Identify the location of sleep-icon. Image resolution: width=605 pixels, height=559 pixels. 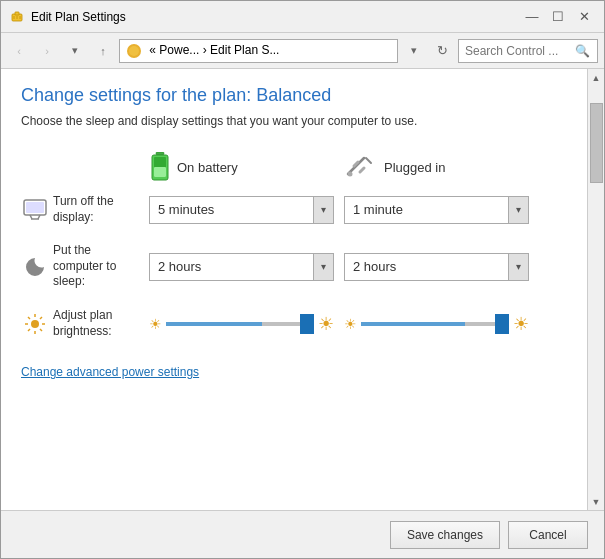
(35, 267).